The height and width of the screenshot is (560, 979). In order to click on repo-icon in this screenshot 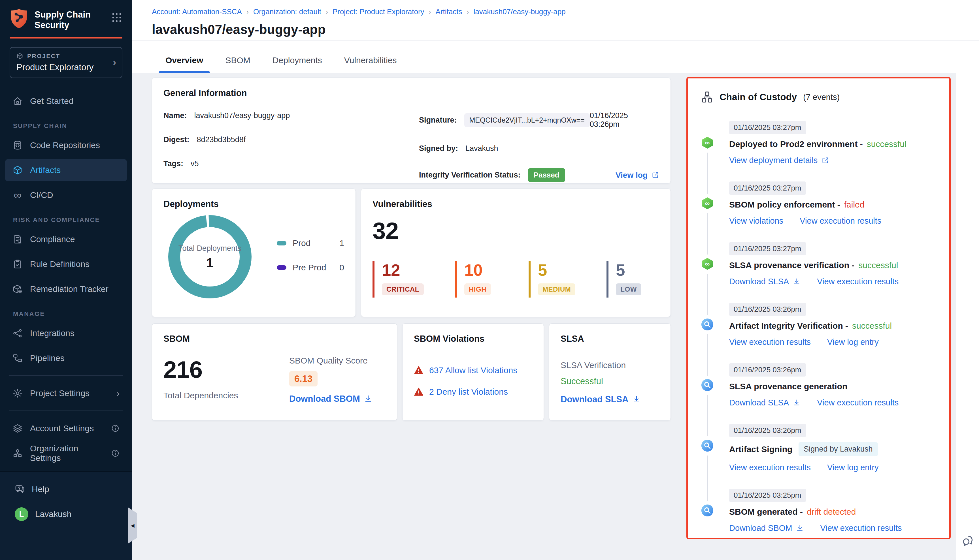, I will do `click(18, 145)`.